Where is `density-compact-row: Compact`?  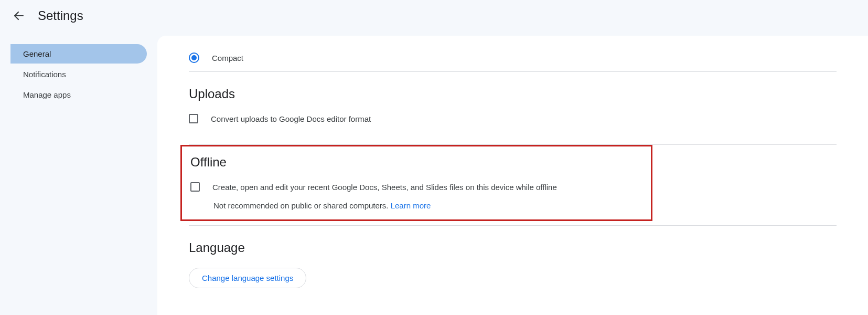 density-compact-row: Compact is located at coordinates (513, 60).